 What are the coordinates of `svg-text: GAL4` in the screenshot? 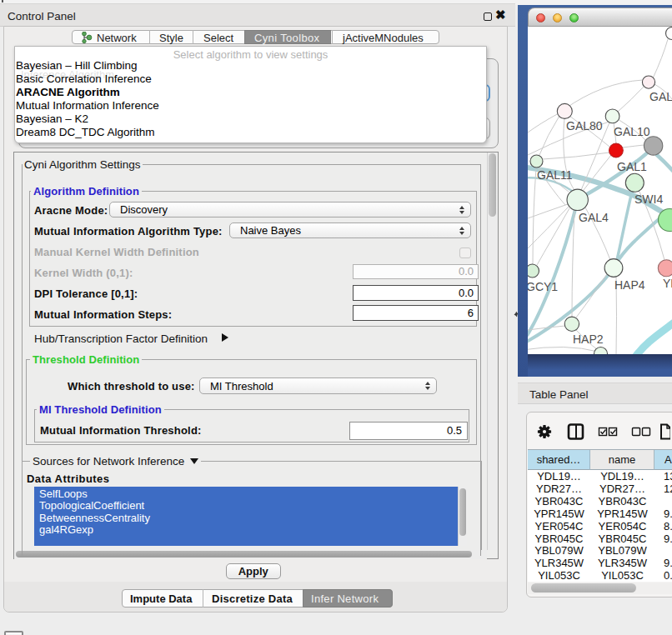 It's located at (594, 218).